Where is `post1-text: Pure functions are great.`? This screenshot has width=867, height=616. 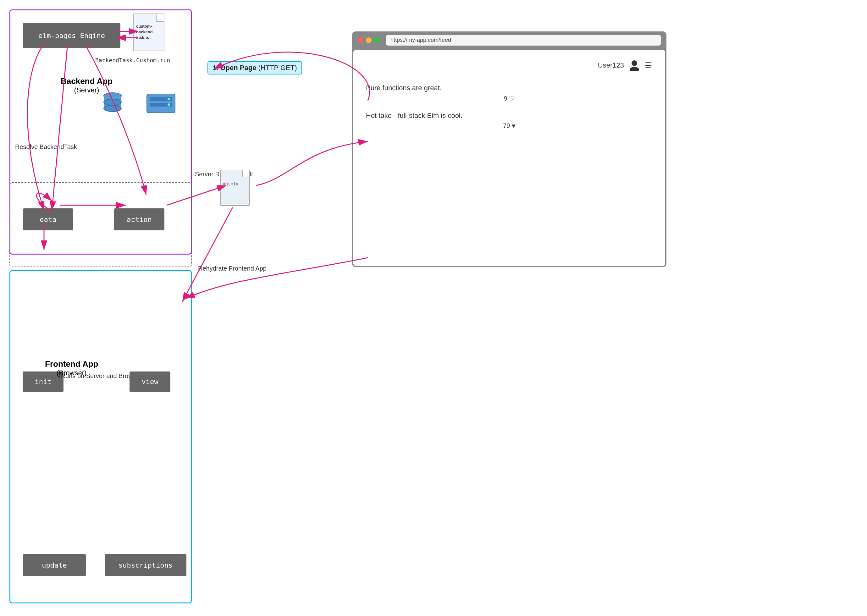
post1-text: Pure functions are great. is located at coordinates (509, 88).